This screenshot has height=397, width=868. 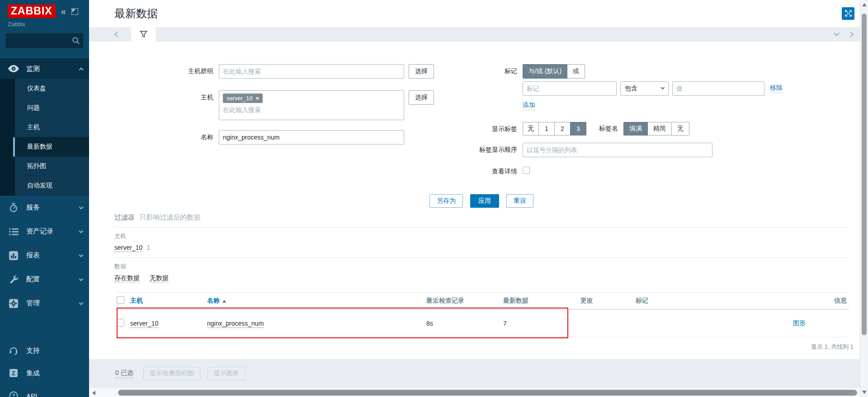 What do you see at coordinates (526, 170) in the screenshot?
I see `show-details-checkbox` at bounding box center [526, 170].